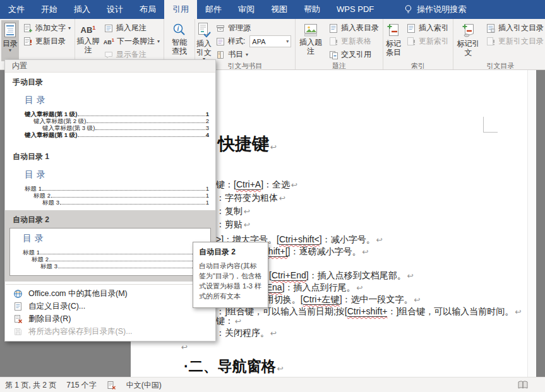 The height and width of the screenshot is (392, 545). I want to click on mark-citation-button: 标记引文, so click(469, 40).